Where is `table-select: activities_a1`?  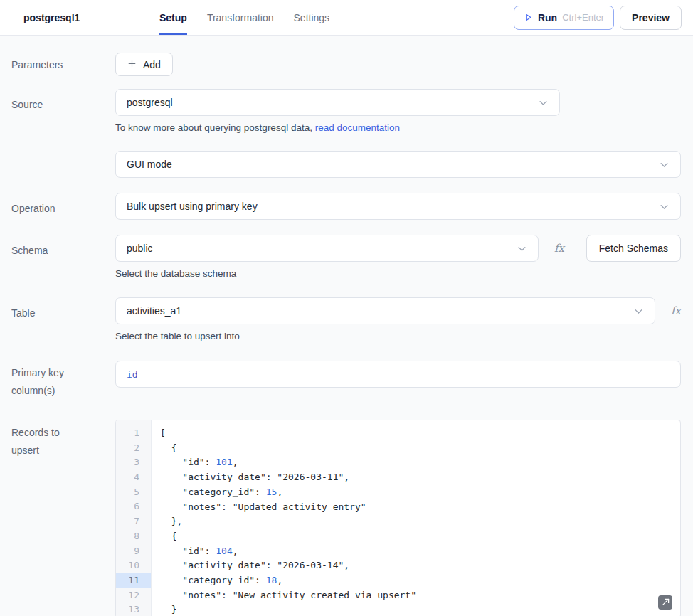 table-select: activities_a1 is located at coordinates (386, 311).